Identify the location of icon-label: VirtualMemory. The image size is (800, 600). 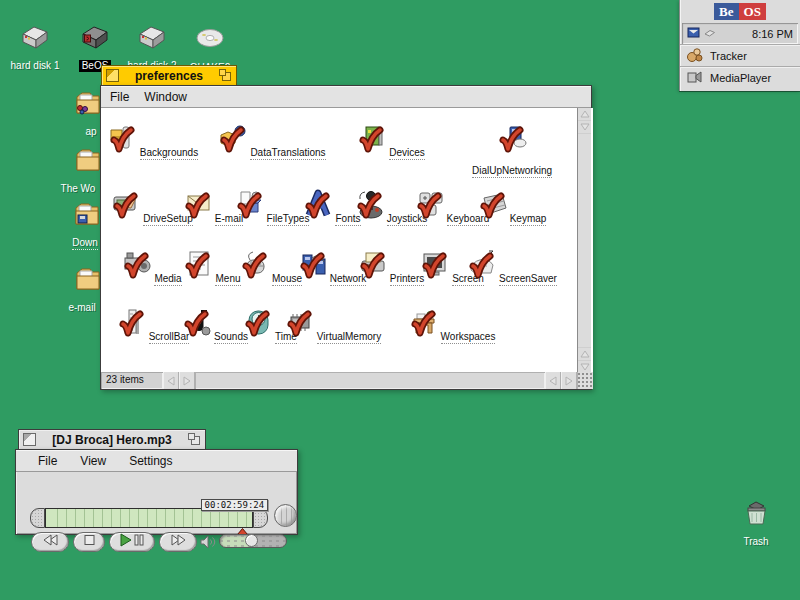
(349, 338).